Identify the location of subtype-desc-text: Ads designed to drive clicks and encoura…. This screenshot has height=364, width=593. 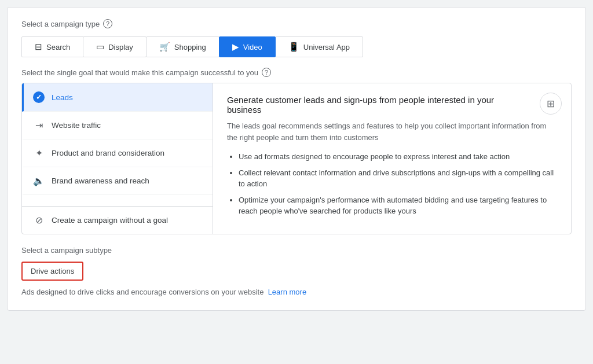
(142, 292).